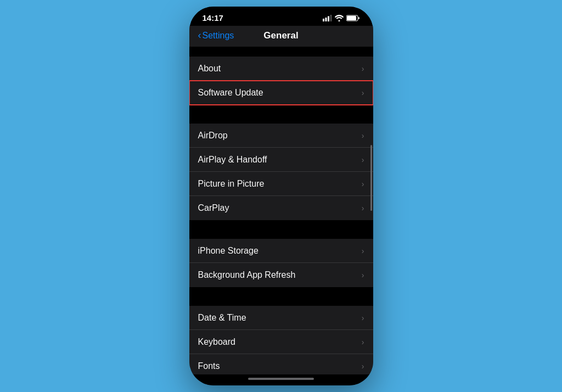  I want to click on settings-group-2: AirDrop › AirPlay & Handoff › Picture in…, so click(281, 172).